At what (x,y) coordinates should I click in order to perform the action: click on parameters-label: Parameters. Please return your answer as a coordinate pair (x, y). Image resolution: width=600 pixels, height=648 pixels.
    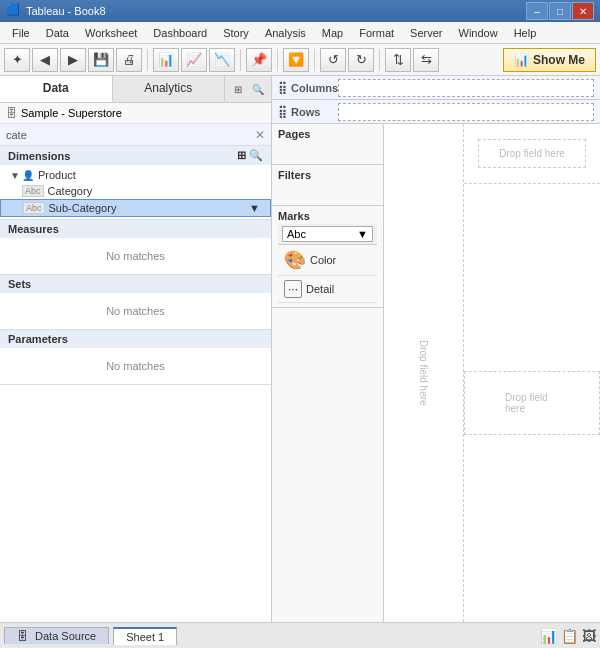
    Looking at the image, I should click on (38, 339).